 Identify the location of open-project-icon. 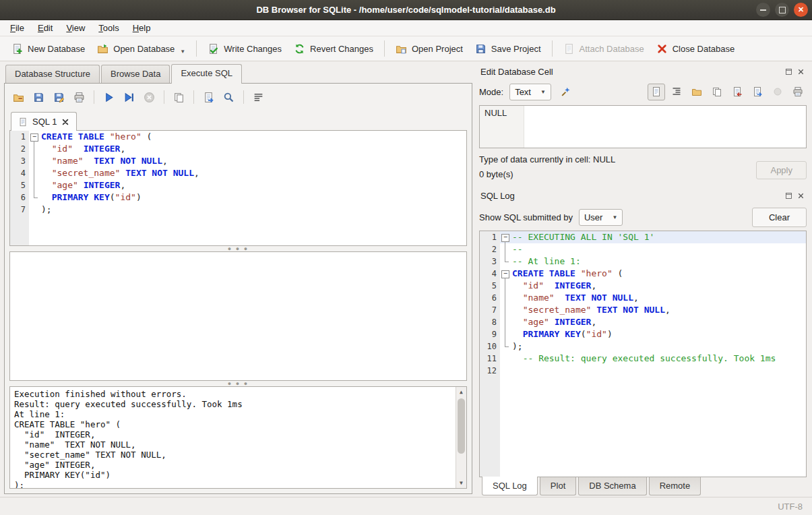
(402, 49).